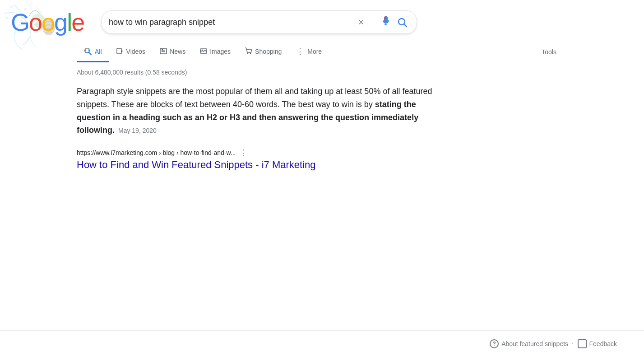  I want to click on logo-letter-o2: o, so click(48, 22).